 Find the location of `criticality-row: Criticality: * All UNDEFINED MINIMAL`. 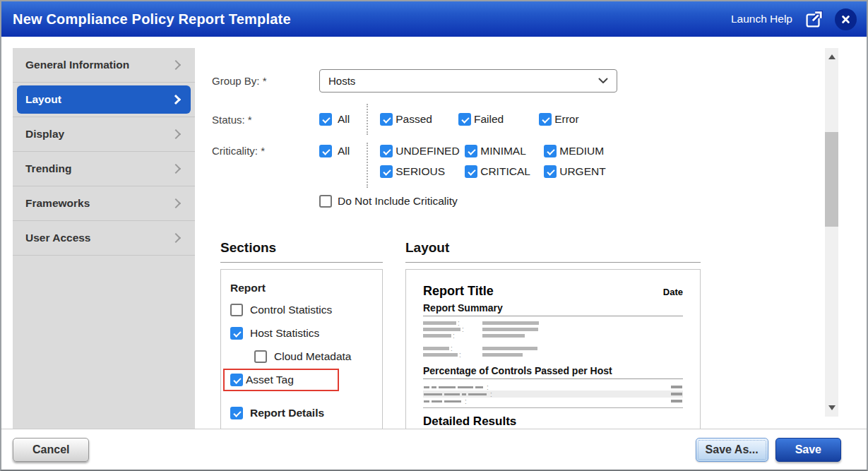

criticality-row: Criticality: * All UNDEFINED MINIMAL is located at coordinates (465, 167).